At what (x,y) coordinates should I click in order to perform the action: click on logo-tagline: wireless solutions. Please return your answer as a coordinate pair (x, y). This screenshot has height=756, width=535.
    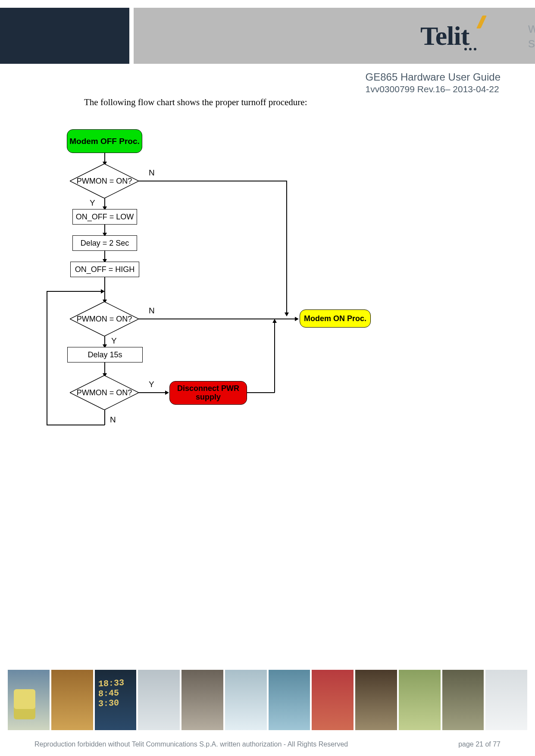
    Looking at the image, I should click on (532, 35).